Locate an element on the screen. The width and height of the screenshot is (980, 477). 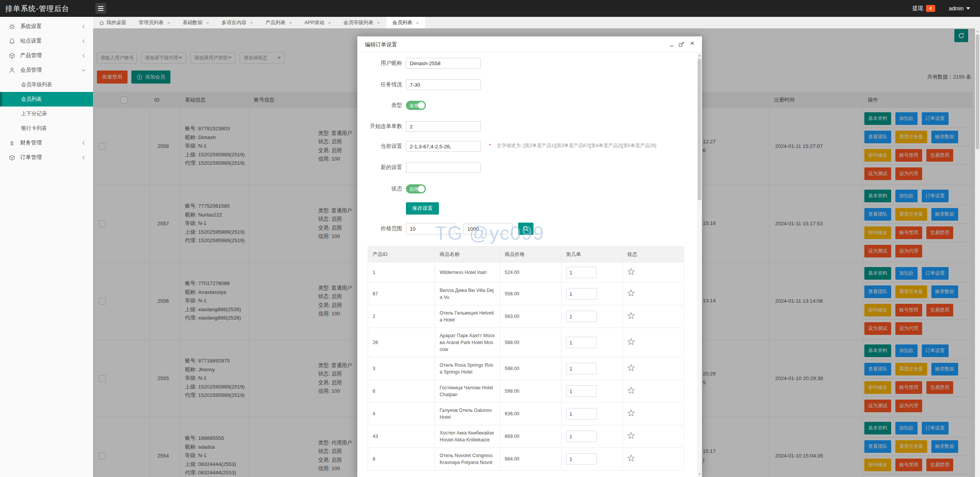
order-number-cell is located at coordinates (592, 273).